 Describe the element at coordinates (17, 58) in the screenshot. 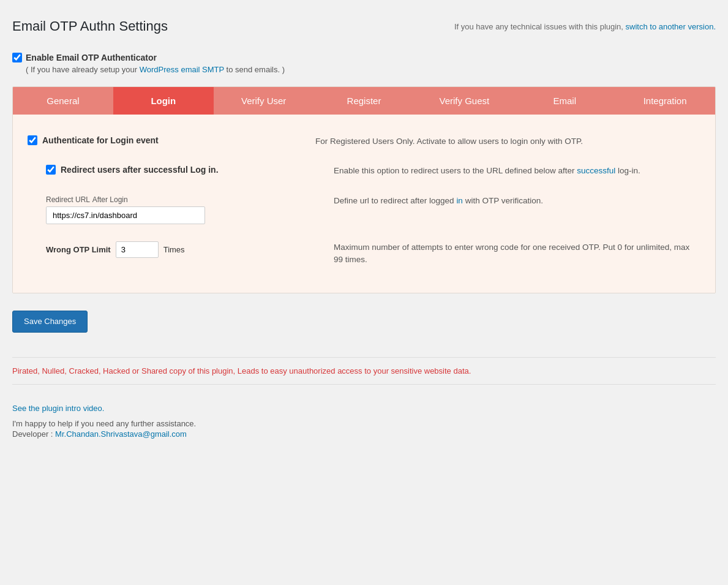

I see `enable-checkbox` at that location.